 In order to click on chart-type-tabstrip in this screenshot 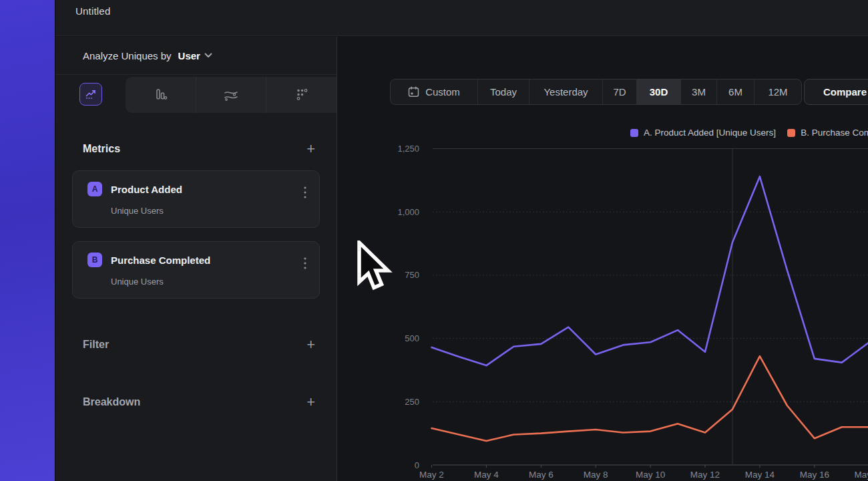, I will do `click(196, 94)`.